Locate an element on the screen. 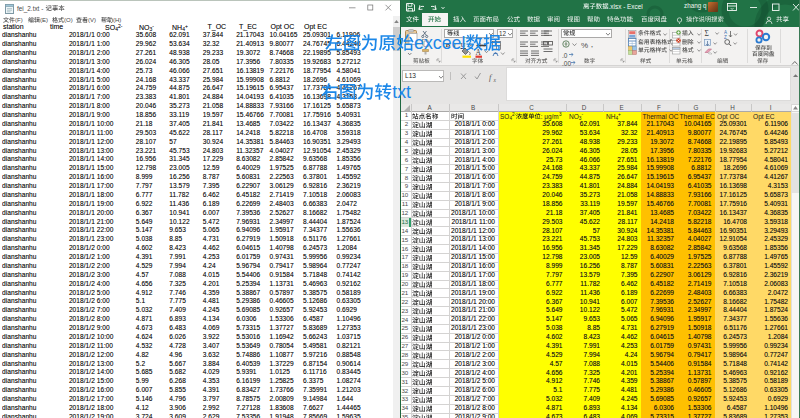 The width and height of the screenshot is (800, 418). svg-text: exceel is located at coordinates (440, 43).